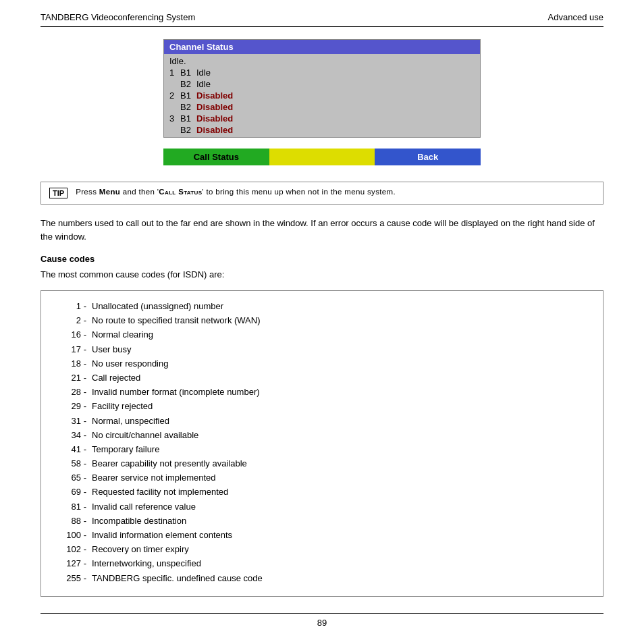 This screenshot has height=644, width=644. I want to click on cause-code-desc: Internetworking, unspecified, so click(340, 564).